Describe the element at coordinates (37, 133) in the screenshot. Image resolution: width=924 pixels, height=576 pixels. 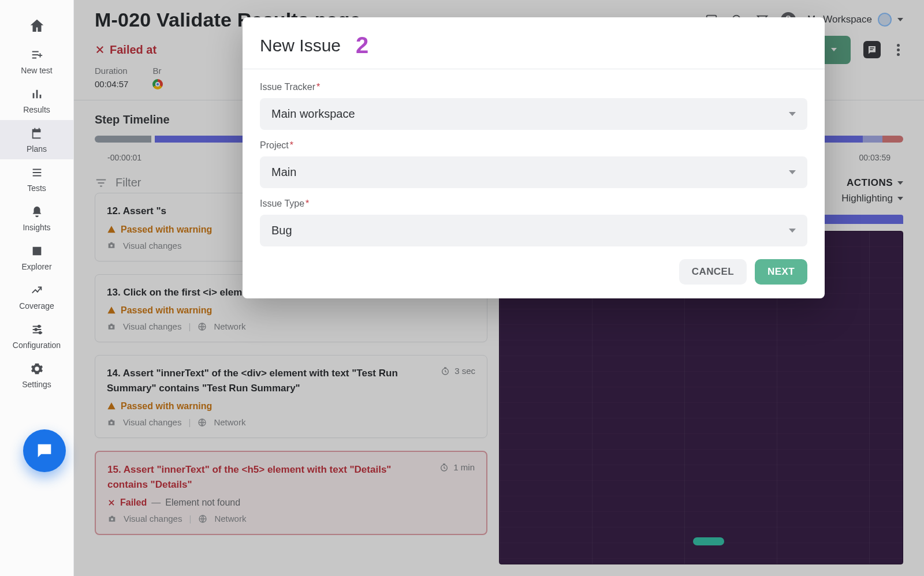
I see `calendar-icon` at that location.